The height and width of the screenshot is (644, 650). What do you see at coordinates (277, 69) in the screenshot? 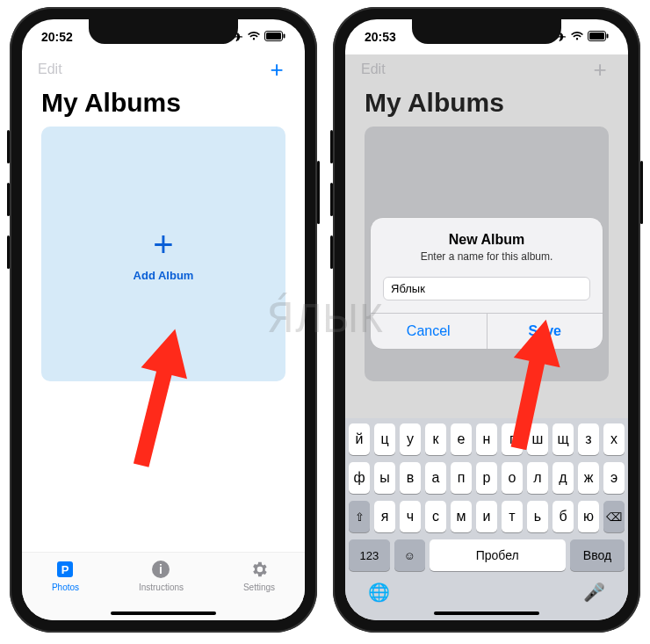
I see `add-button: +` at bounding box center [277, 69].